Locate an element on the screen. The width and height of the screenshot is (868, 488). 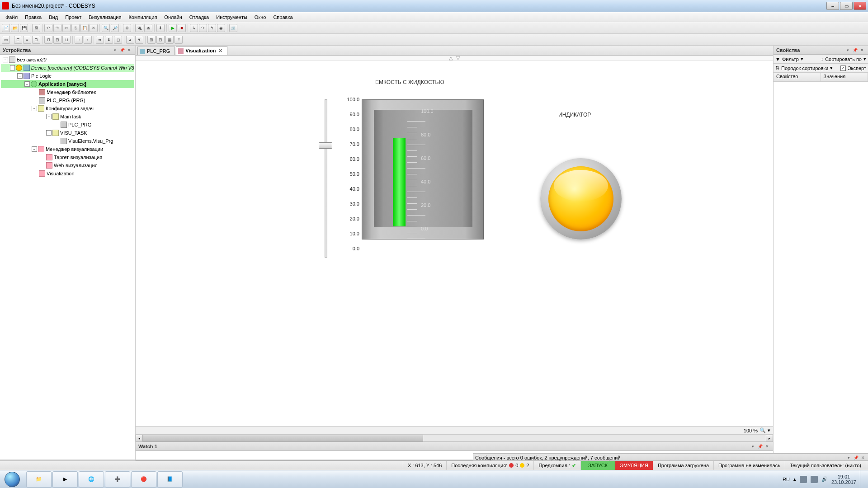
task-word: 📘 is located at coordinates (170, 479).